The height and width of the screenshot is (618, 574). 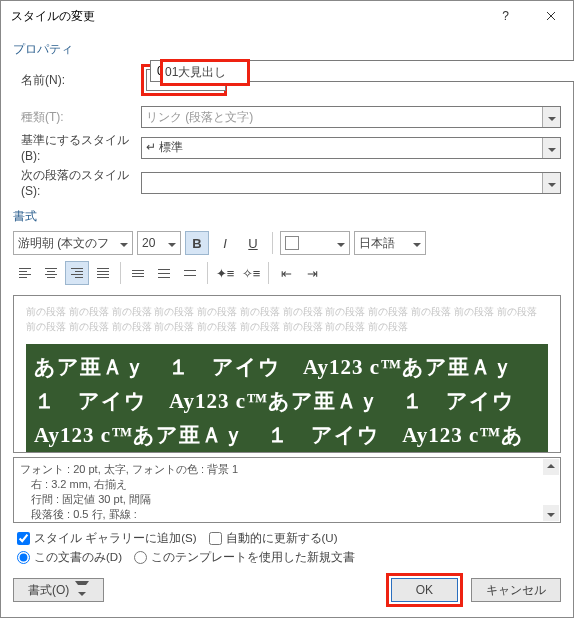 I want to click on name-label: 名前(N):, so click(x=77, y=80).